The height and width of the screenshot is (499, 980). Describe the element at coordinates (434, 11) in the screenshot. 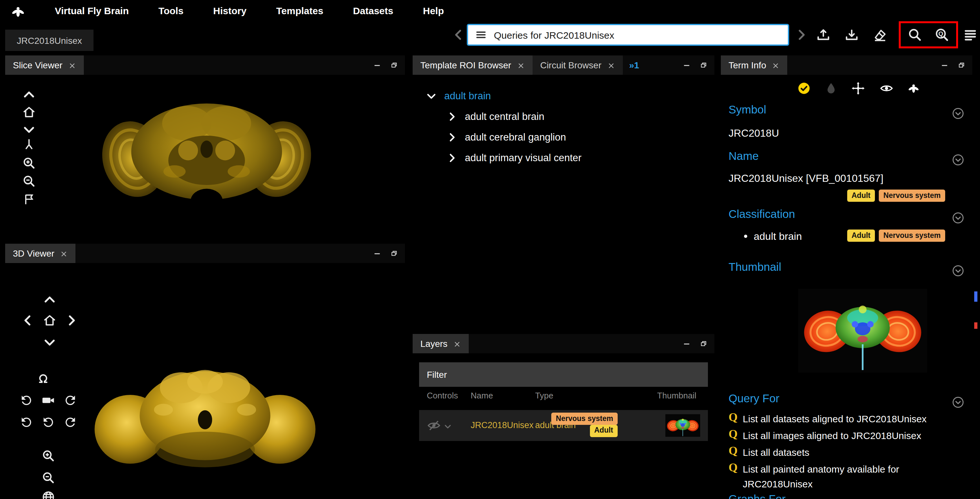

I see `nav-item-help: Help` at that location.